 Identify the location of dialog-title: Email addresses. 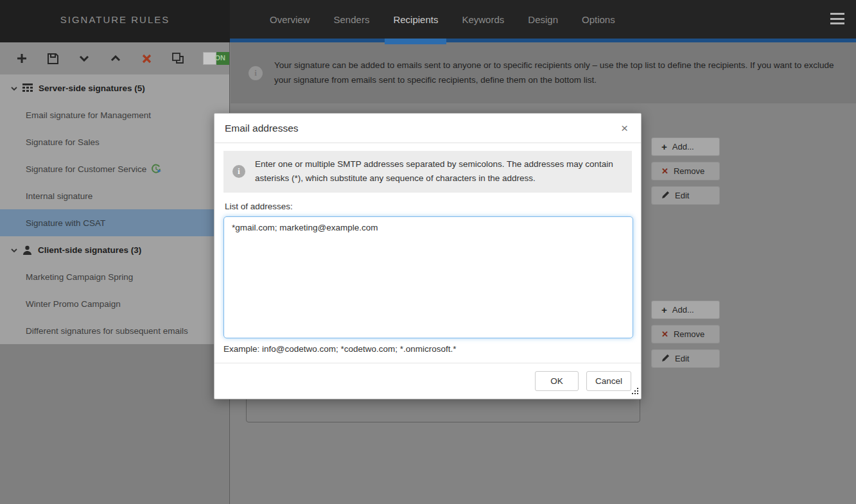
(421, 128).